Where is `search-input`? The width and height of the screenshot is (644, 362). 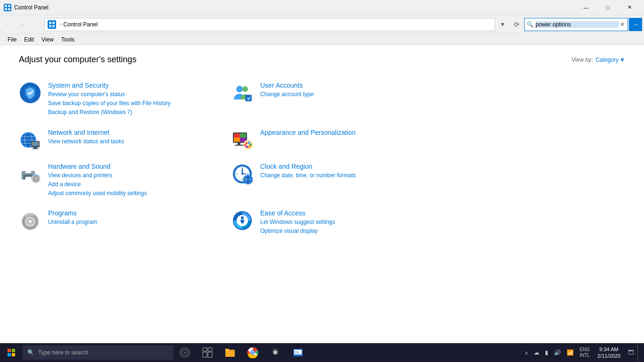 search-input is located at coordinates (577, 25).